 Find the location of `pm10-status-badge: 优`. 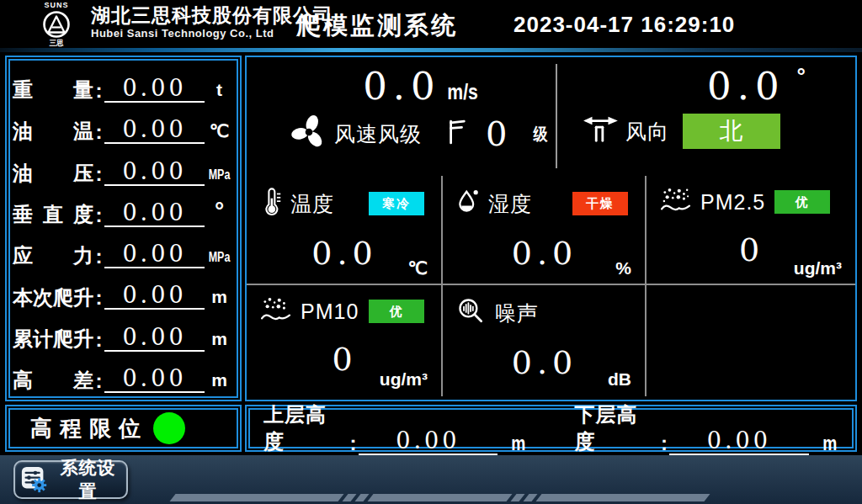

pm10-status-badge: 优 is located at coordinates (396, 311).